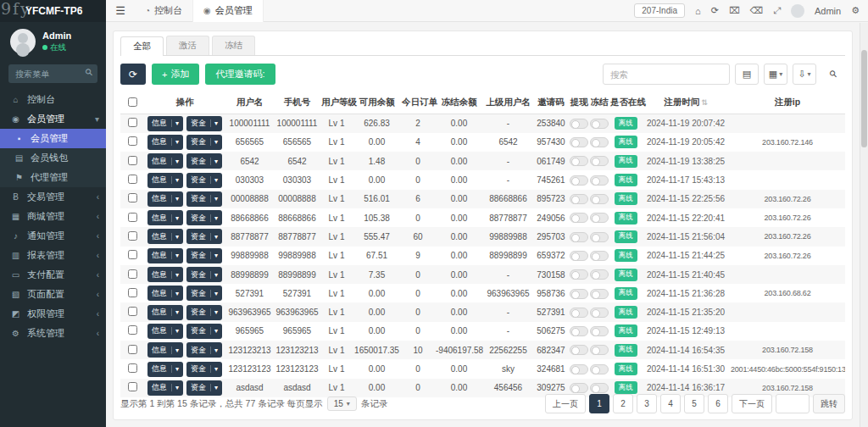 This screenshot has height=427, width=868. What do you see at coordinates (132, 102) in the screenshot?
I see `select-all-checkbox` at bounding box center [132, 102].